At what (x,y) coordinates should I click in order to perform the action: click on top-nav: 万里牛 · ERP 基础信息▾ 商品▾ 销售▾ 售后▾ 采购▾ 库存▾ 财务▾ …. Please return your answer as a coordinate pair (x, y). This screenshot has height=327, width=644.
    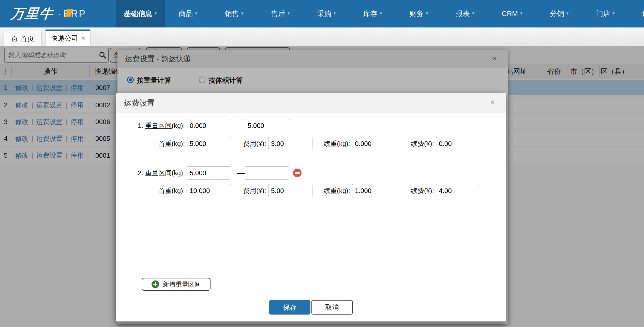
    Looking at the image, I should click on (322, 14).